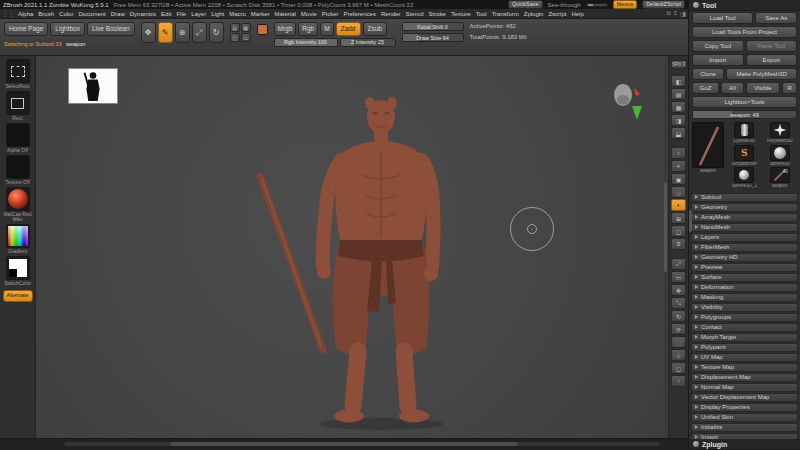 The width and height of the screenshot is (800, 450). Describe the element at coordinates (66, 14) in the screenshot. I see `menu-item: Color` at that location.